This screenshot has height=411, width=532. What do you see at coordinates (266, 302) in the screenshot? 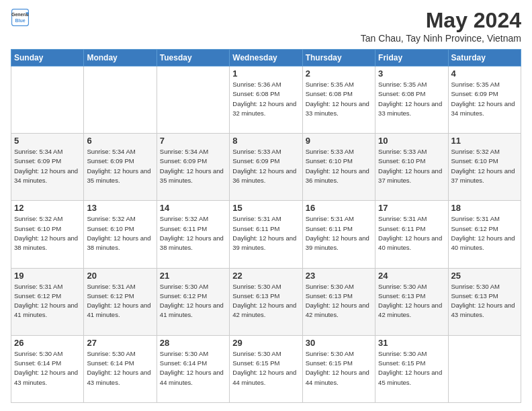
I see `calendar-cell: 22Sunrise: 5:30 AMSunset: 6:13 PMDayligh…` at bounding box center [266, 302].